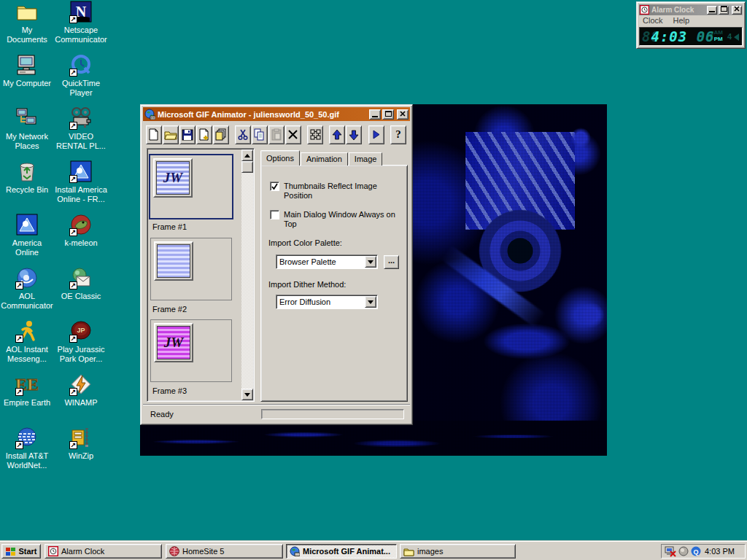 This screenshot has height=560, width=747. What do you see at coordinates (171, 135) in the screenshot?
I see `open-button` at bounding box center [171, 135].